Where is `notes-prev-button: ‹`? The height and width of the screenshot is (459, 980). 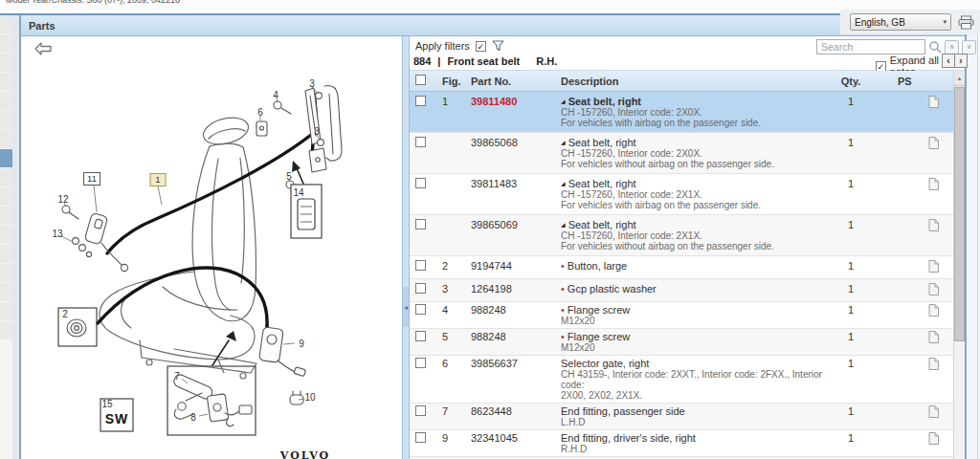
notes-prev-button: ‹ is located at coordinates (948, 61).